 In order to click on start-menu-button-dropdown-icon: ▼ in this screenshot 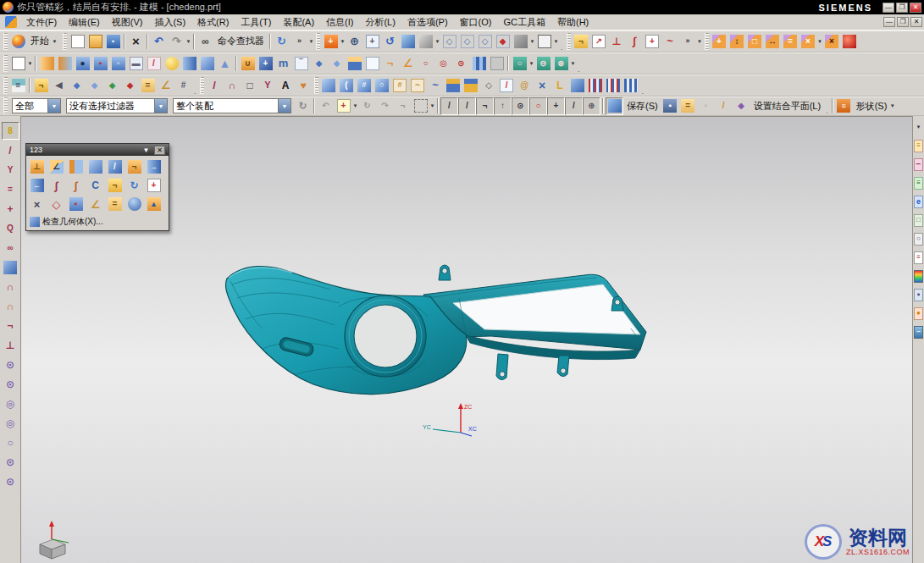, I will do `click(54, 41)`.